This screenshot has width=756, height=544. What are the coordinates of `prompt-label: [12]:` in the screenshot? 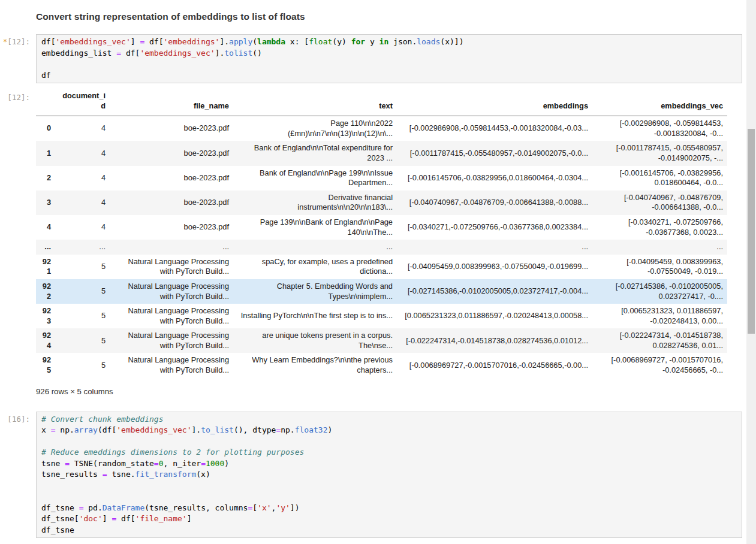 It's located at (19, 42).